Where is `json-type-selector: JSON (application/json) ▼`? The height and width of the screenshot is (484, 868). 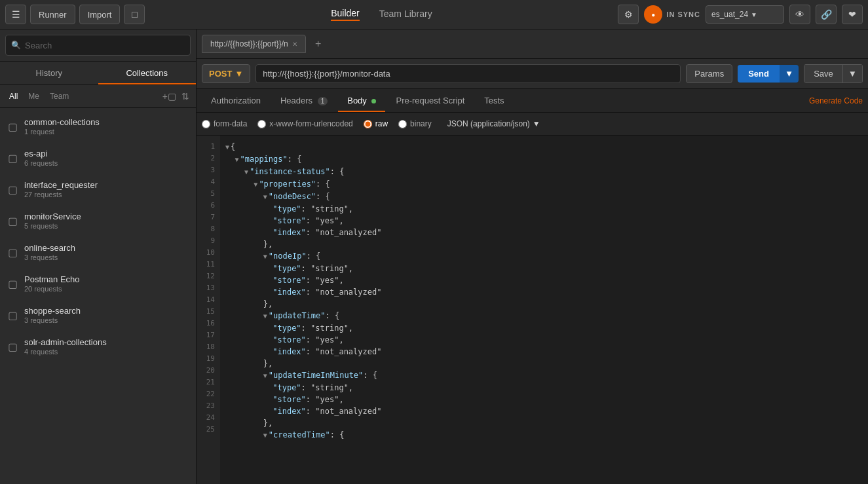
json-type-selector: JSON (application/json) ▼ is located at coordinates (494, 124).